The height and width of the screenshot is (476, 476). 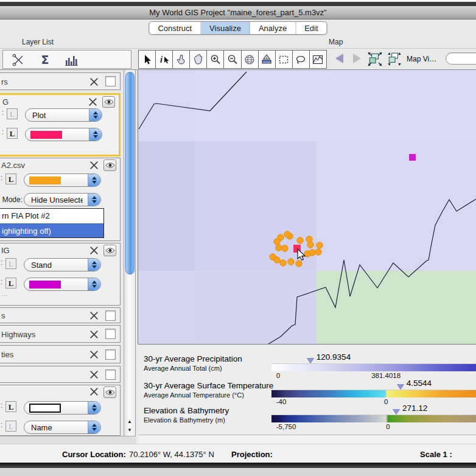 I want to click on scissors-tool, so click(x=18, y=60).